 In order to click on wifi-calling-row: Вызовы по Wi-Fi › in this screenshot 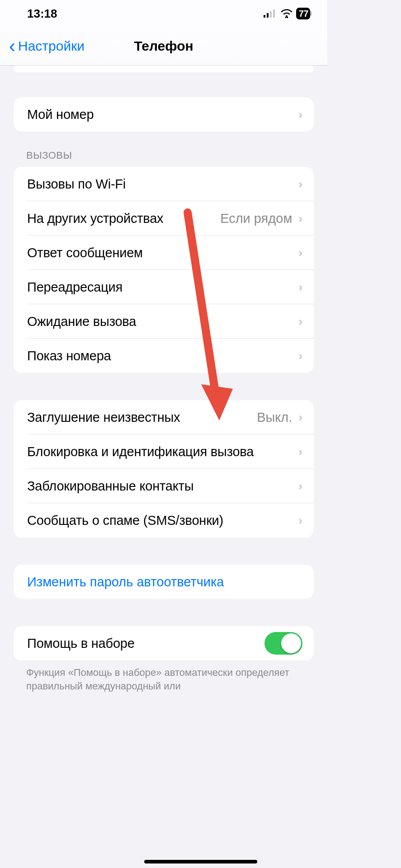, I will do `click(164, 184)`.